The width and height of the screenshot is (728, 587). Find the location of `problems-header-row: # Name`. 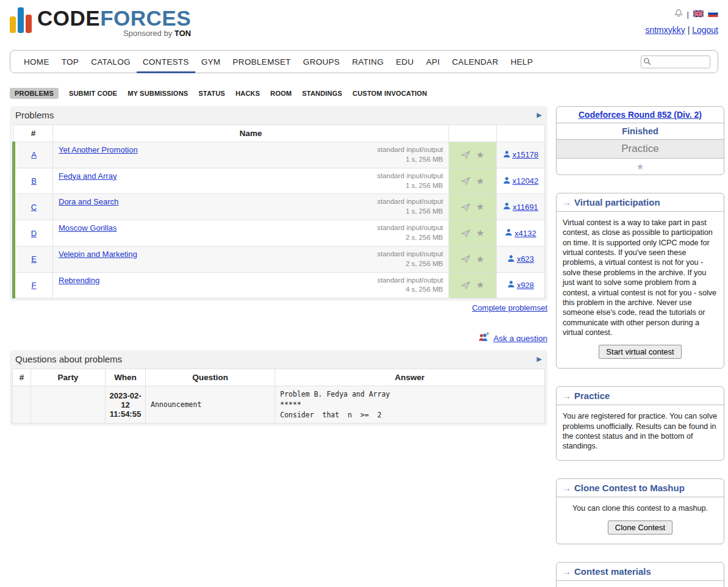

problems-header-row: # Name is located at coordinates (279, 134).